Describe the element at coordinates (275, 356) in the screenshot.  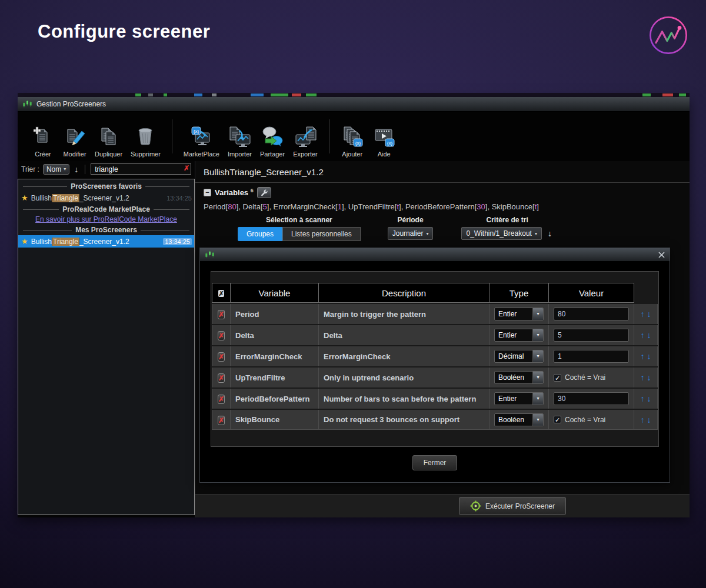
I see `variable-name-cell: ErrorMarginCheck` at that location.